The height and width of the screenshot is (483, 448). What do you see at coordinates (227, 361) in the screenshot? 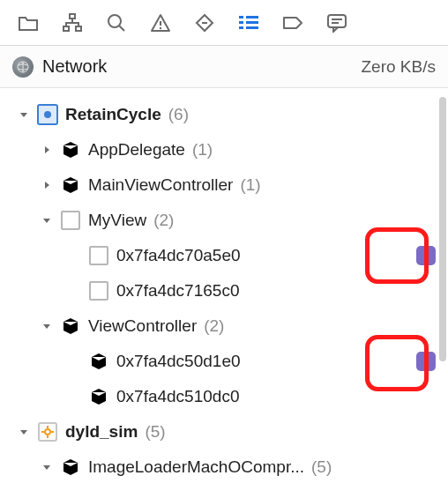
I see `tree-row-instance: 0x7fa4dc50d1e0 !` at bounding box center [227, 361].